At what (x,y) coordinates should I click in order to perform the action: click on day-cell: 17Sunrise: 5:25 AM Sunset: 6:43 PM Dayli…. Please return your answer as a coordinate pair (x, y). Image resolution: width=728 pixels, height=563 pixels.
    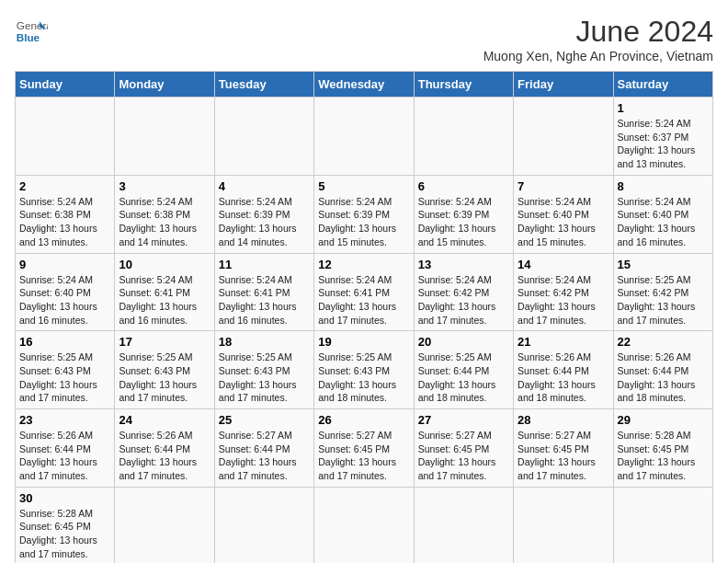
    Looking at the image, I should click on (165, 370).